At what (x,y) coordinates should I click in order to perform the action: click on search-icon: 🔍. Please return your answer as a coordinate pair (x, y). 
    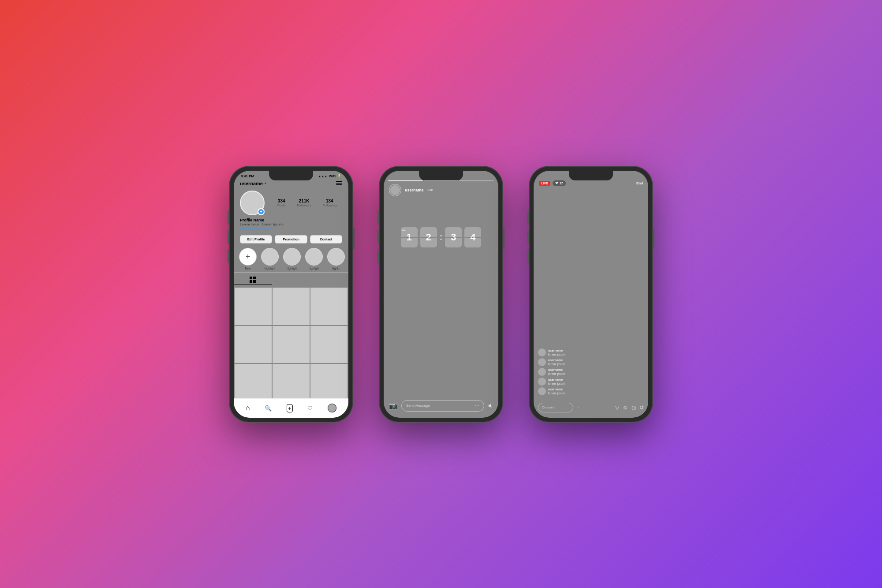
    Looking at the image, I should click on (268, 408).